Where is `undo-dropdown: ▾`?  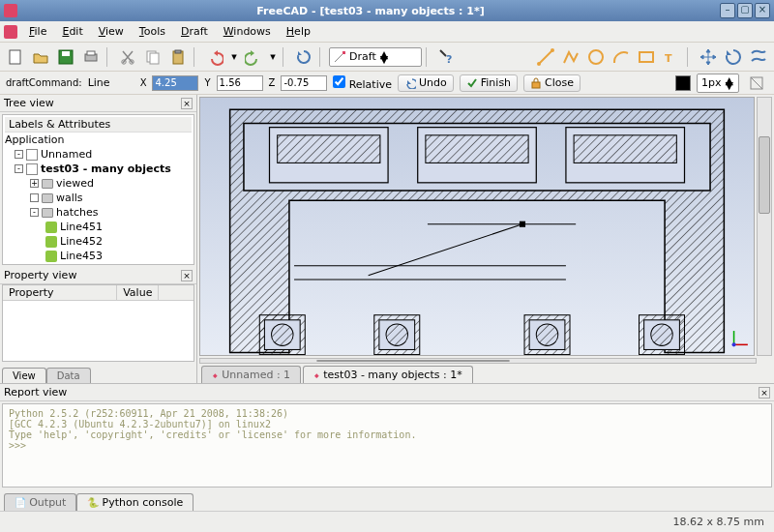 undo-dropdown: ▾ is located at coordinates (234, 57).